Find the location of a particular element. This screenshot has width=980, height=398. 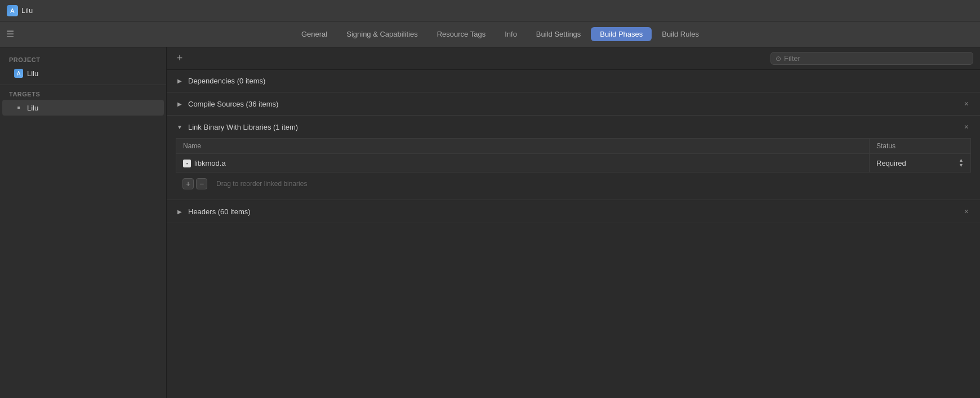

tab-general: General is located at coordinates (314, 34).